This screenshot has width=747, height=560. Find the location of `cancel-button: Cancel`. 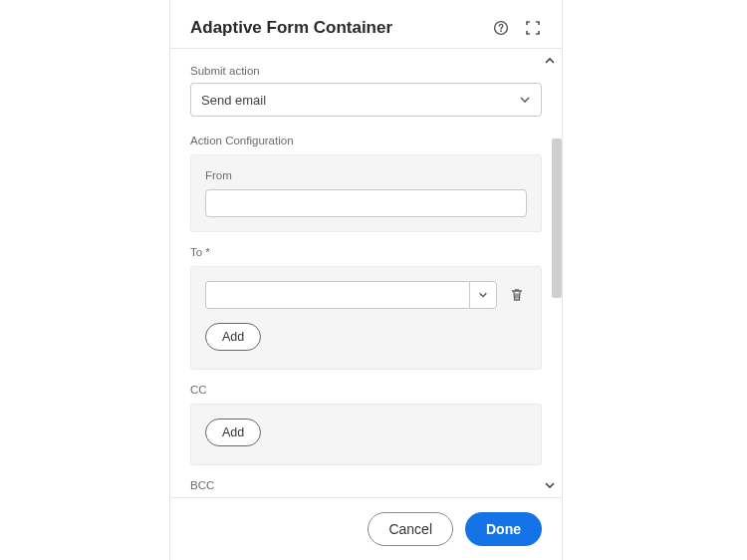

cancel-button: Cancel is located at coordinates (410, 529).